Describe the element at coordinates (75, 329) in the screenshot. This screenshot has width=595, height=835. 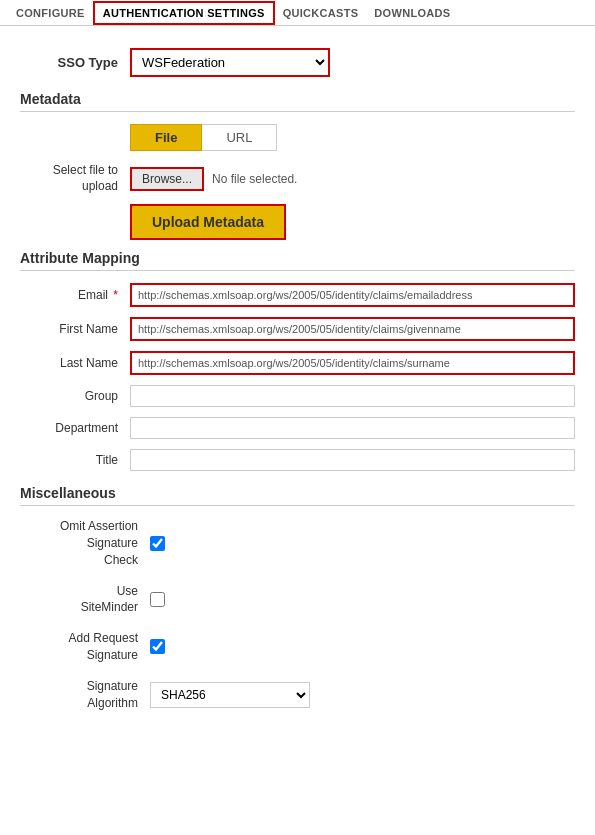
I see `attr-label-first-name: First Name` at that location.